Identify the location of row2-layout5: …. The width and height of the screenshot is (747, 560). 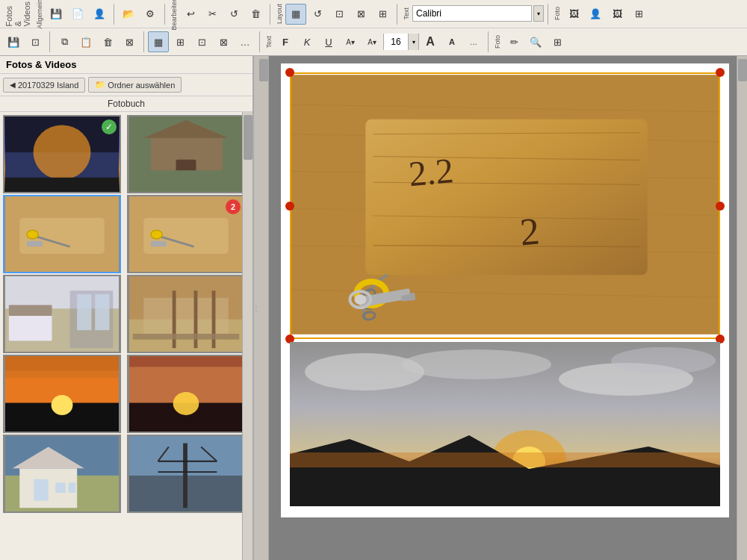
(245, 42).